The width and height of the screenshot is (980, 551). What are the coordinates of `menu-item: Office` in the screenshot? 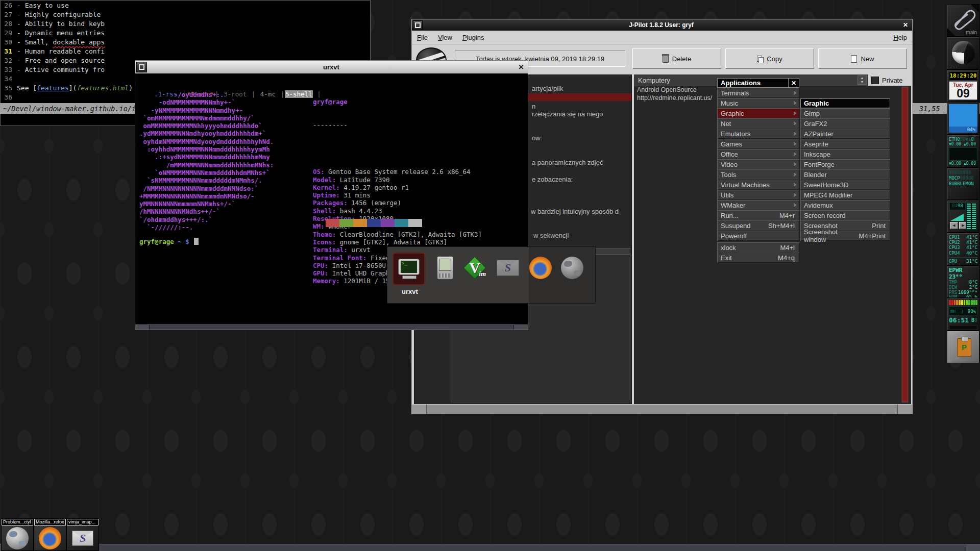 It's located at (758, 154).